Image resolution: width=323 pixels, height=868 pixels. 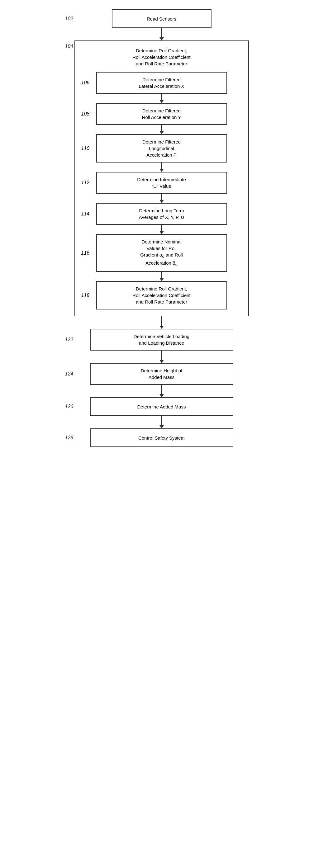 I want to click on block-122: Determine Vehicle Loadingand Loading Dis…, so click(x=162, y=340).